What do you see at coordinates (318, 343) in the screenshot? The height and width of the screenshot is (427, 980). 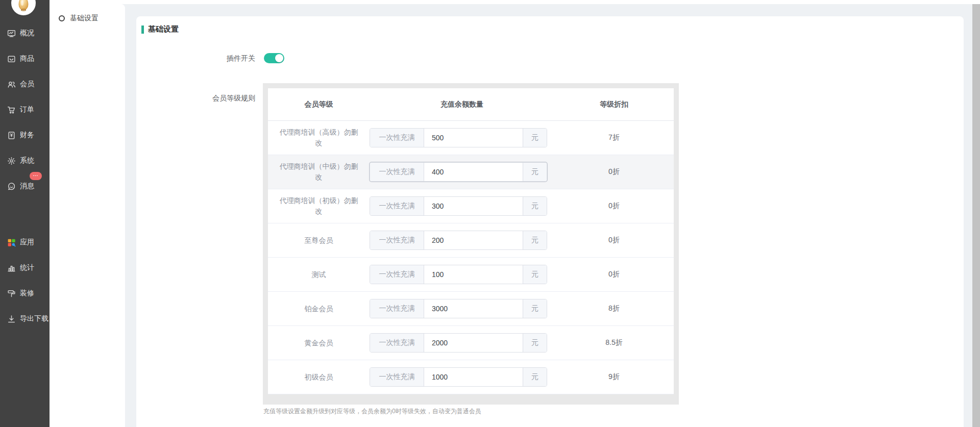 I see `cell-member-level: 黄金会员` at bounding box center [318, 343].